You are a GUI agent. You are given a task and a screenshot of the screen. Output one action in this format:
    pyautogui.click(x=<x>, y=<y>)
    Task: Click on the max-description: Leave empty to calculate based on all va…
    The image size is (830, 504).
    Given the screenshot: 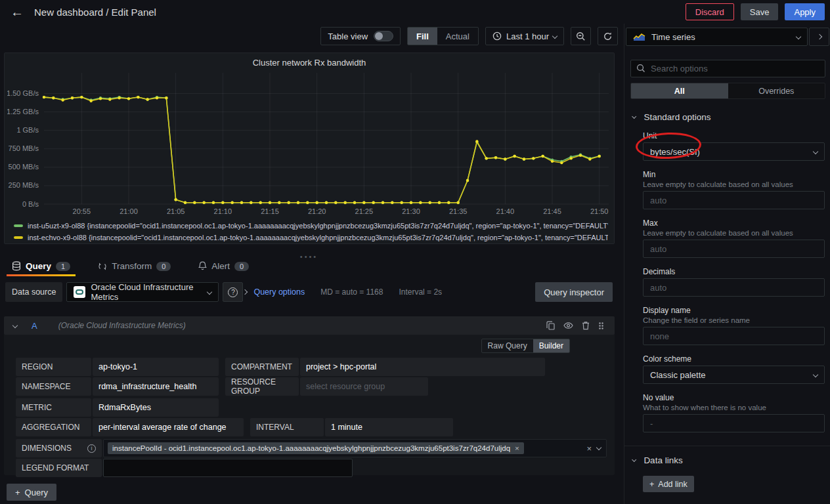 What is the action you would take?
    pyautogui.click(x=734, y=233)
    